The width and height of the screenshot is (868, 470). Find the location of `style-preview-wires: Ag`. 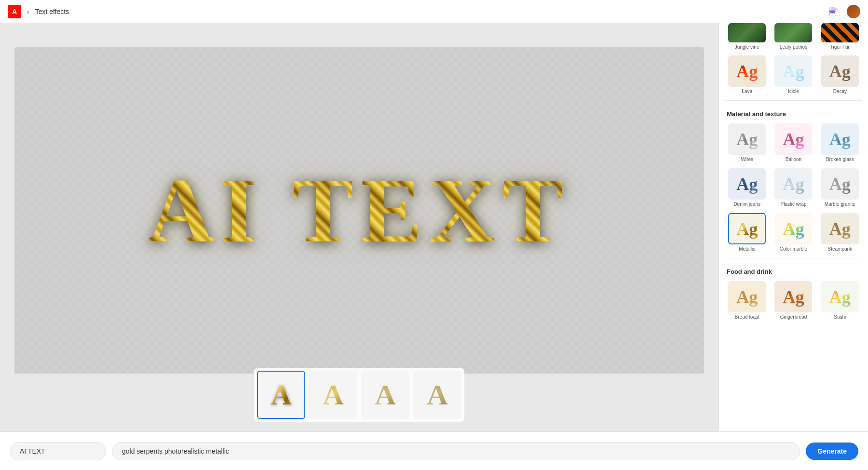

style-preview-wires: Ag is located at coordinates (747, 139).